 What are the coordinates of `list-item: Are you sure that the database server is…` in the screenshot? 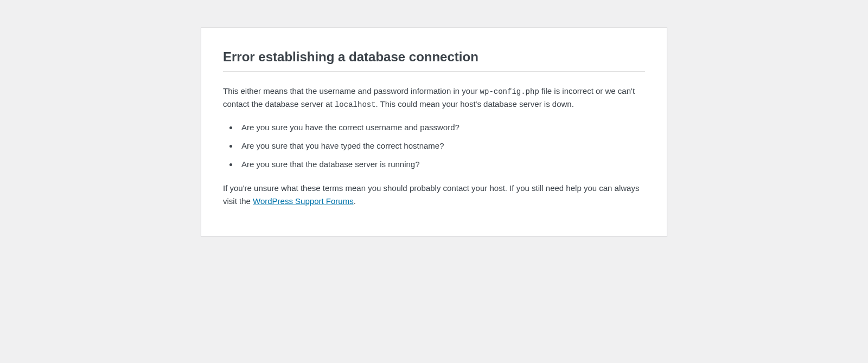 It's located at (442, 164).